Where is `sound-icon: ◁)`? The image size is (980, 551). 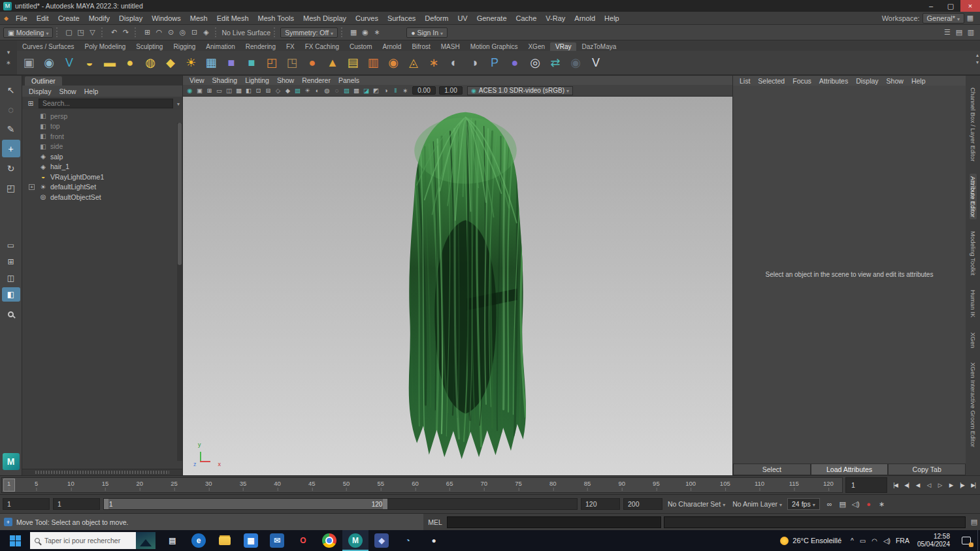 sound-icon: ◁) is located at coordinates (856, 504).